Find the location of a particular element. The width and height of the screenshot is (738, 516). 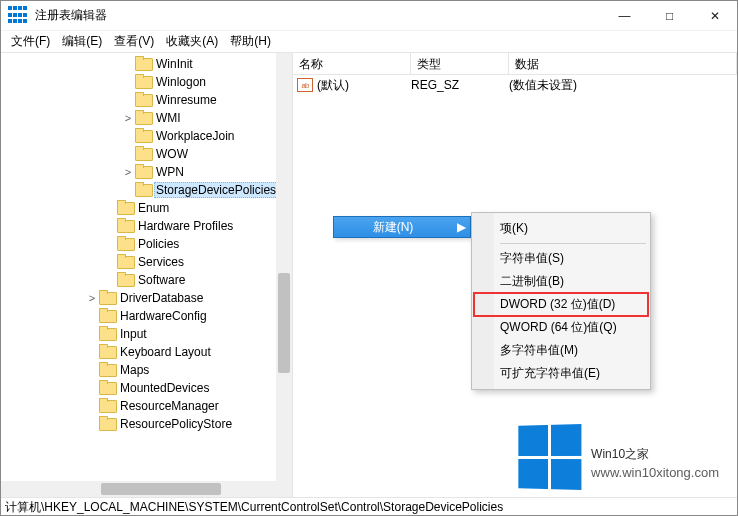

submenu-item-string: 字符串值(S) is located at coordinates (561, 258).